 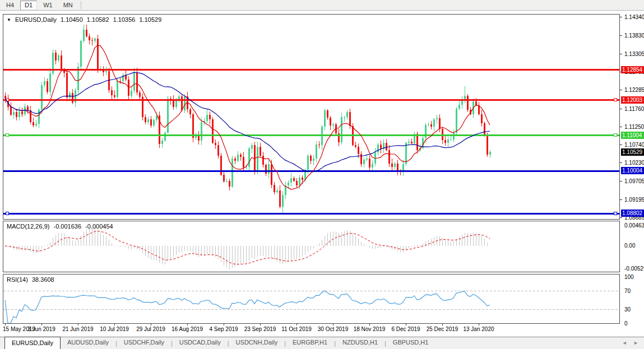 What do you see at coordinates (67, 226) in the screenshot?
I see `macd-value-main: -0.001636` at bounding box center [67, 226].